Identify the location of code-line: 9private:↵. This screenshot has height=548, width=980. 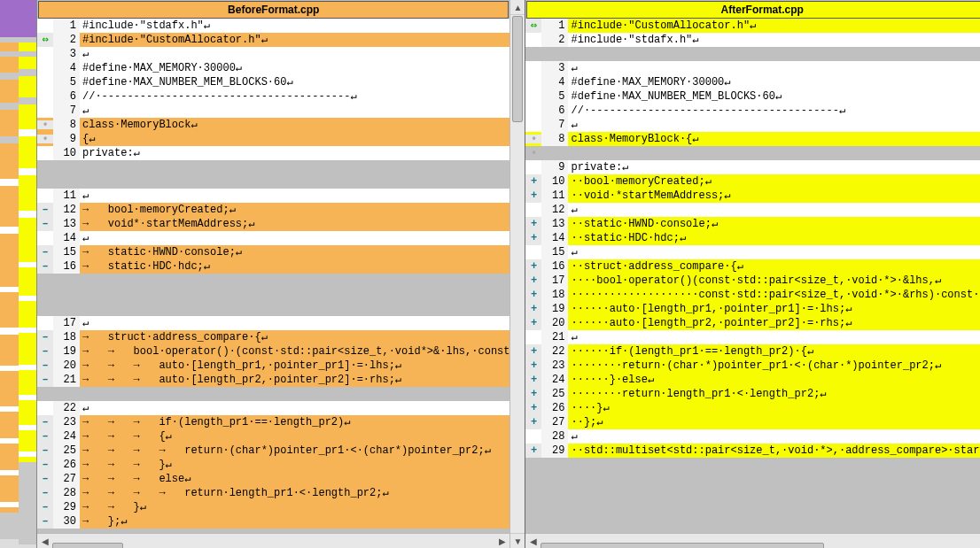
(753, 167).